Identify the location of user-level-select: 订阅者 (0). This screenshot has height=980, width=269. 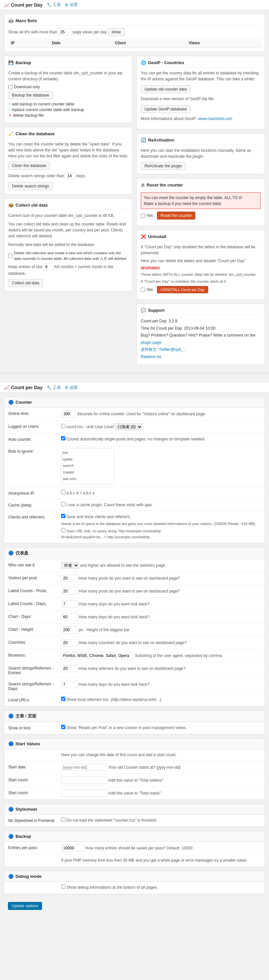
(129, 427).